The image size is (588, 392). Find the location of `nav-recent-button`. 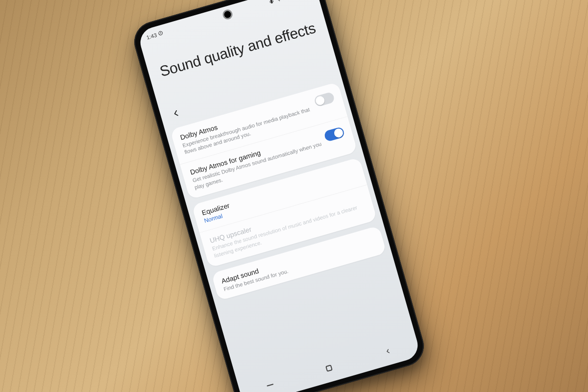

nav-recent-button is located at coordinates (270, 384).